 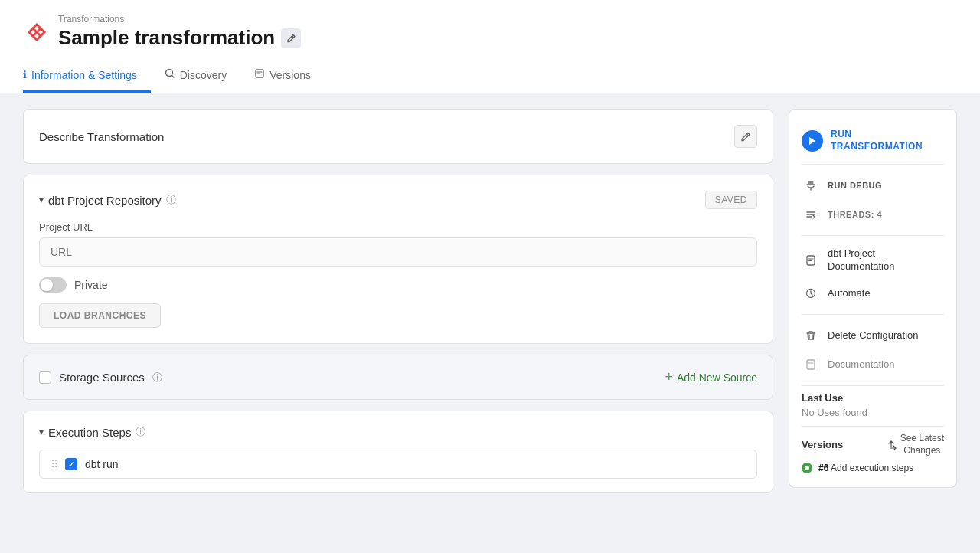 I want to click on describe-card-header: Describe Transformation, so click(x=398, y=136).